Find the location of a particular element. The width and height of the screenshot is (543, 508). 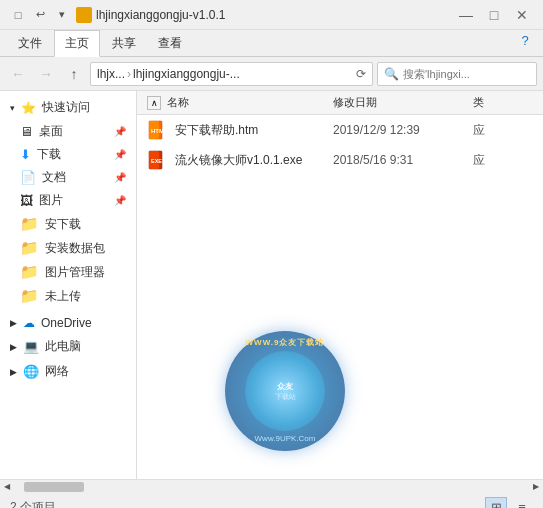

documents-label: 文档 is located at coordinates (54, 178).